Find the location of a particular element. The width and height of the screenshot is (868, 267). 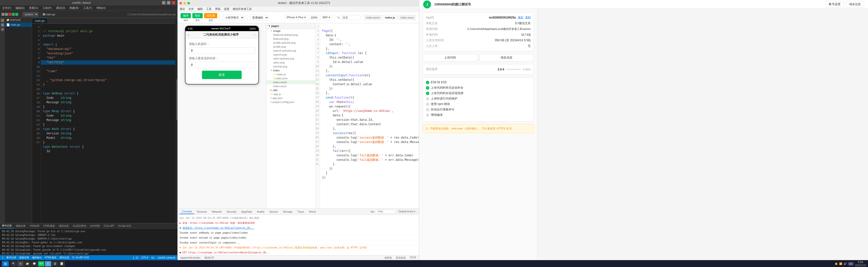

menu-view: 查看(V) is located at coordinates (34, 8).